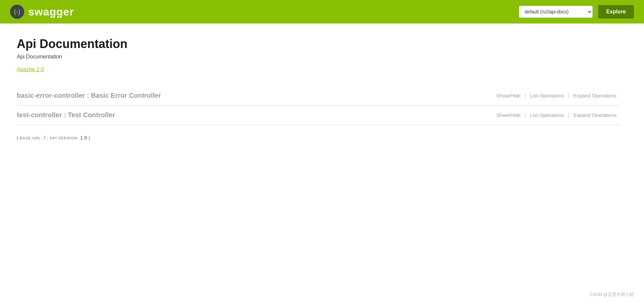 The width and height of the screenshot is (644, 303). I want to click on api-docs-select: default (/v2/api-docs), so click(556, 12).